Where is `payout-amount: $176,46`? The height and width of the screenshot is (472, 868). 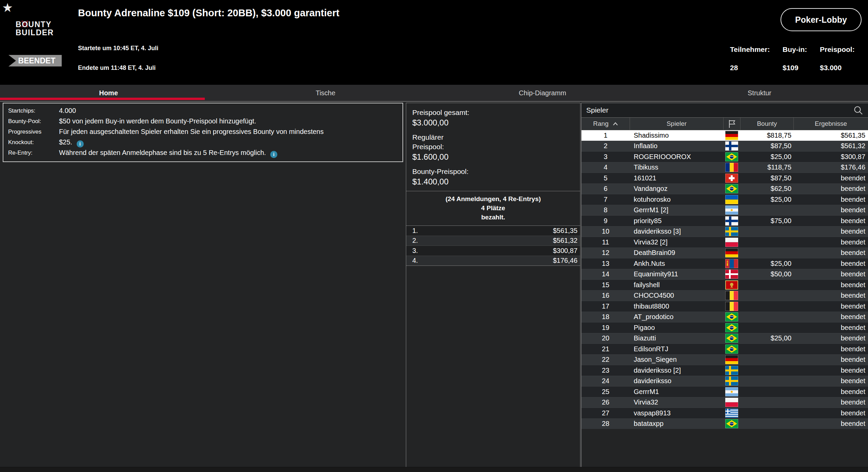
payout-amount: $176,46 is located at coordinates (565, 260).